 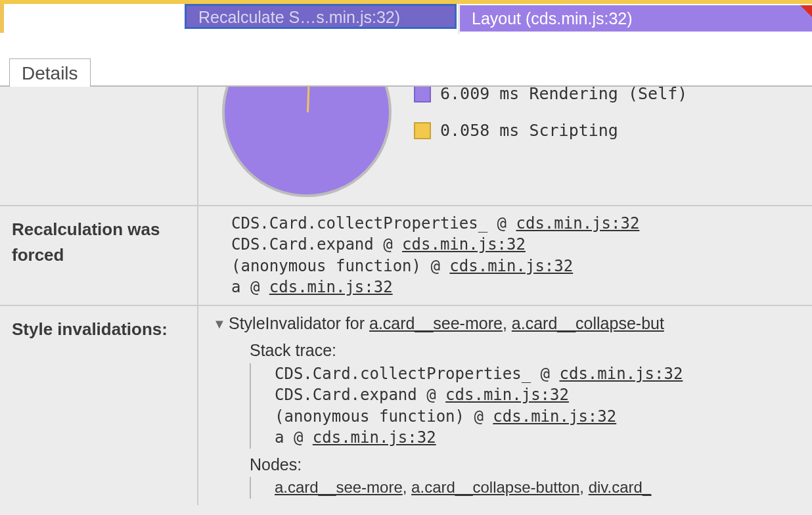 What do you see at coordinates (564, 96) in the screenshot?
I see `legend-text: 6.009 ms Rendering (Self)` at bounding box center [564, 96].